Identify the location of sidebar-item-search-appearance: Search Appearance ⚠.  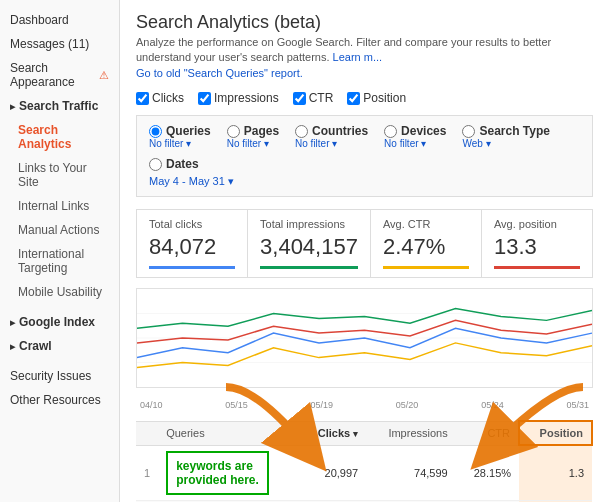
(60, 75).